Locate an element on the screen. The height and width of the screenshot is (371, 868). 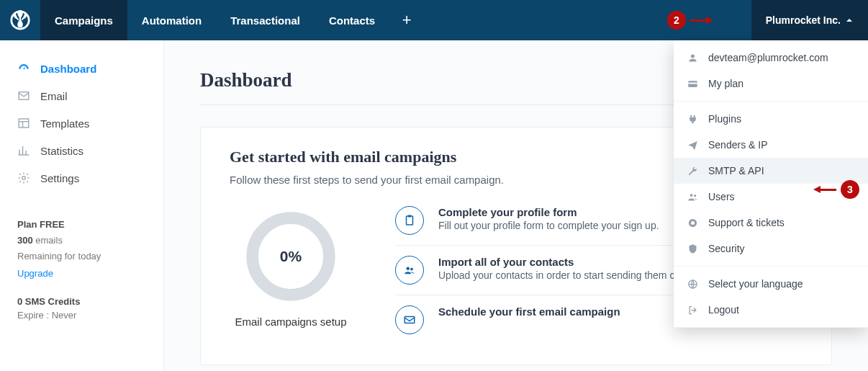
nav-contacts-label: Contacts is located at coordinates (352, 20).